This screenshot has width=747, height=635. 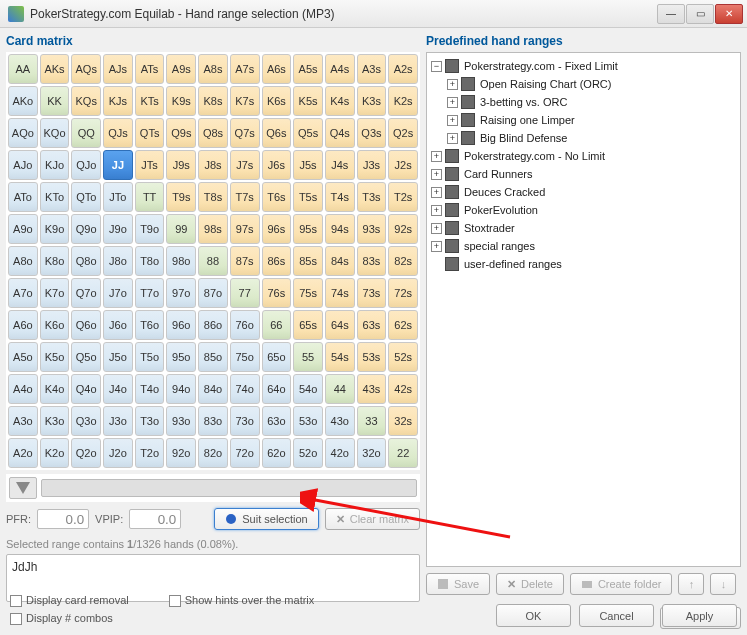 What do you see at coordinates (546, 84) in the screenshot?
I see `tree-node: Open Raising Chart (ORC)` at bounding box center [546, 84].